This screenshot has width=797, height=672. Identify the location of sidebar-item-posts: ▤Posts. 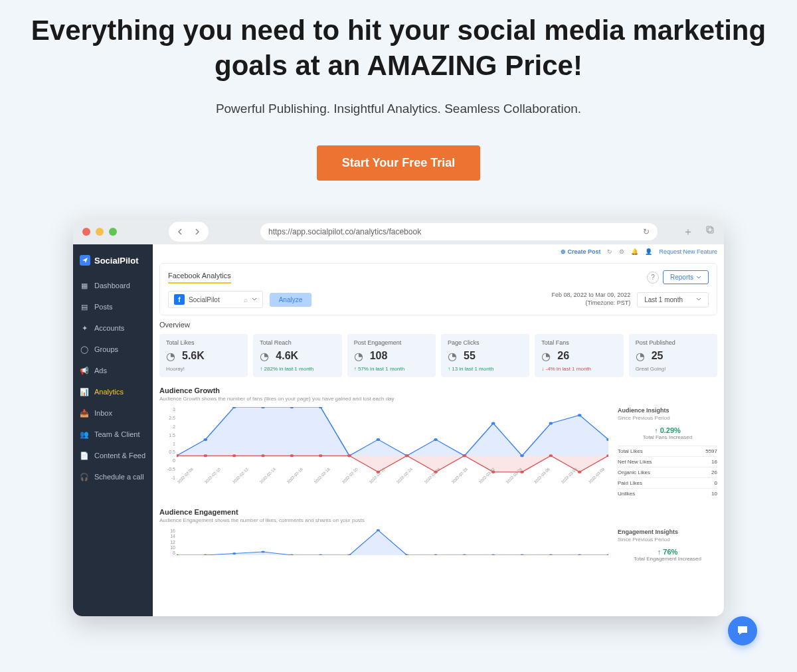
(113, 307).